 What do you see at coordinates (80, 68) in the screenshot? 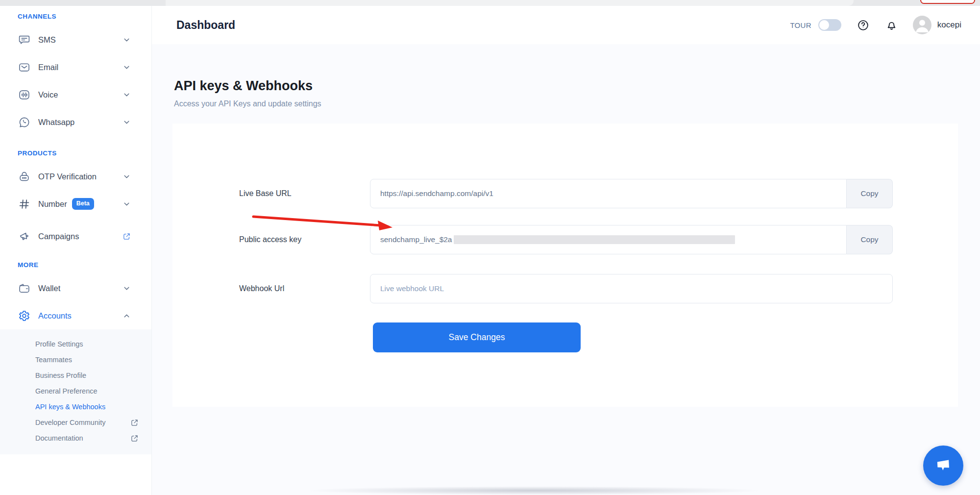
I see `sidebar-item-label: Email` at bounding box center [80, 68].